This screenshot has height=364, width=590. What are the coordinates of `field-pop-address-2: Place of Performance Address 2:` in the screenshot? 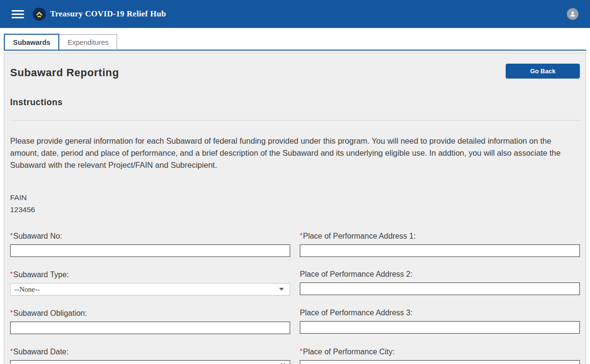 It's located at (440, 283).